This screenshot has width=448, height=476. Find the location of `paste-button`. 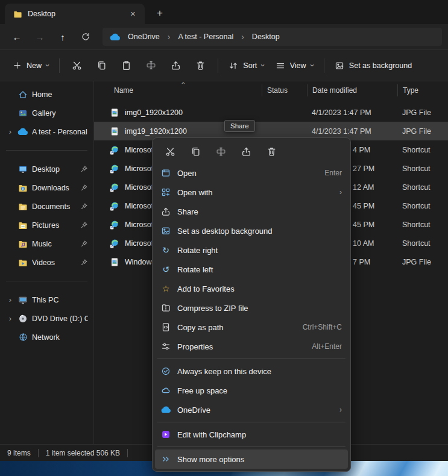

paste-button is located at coordinates (127, 65).